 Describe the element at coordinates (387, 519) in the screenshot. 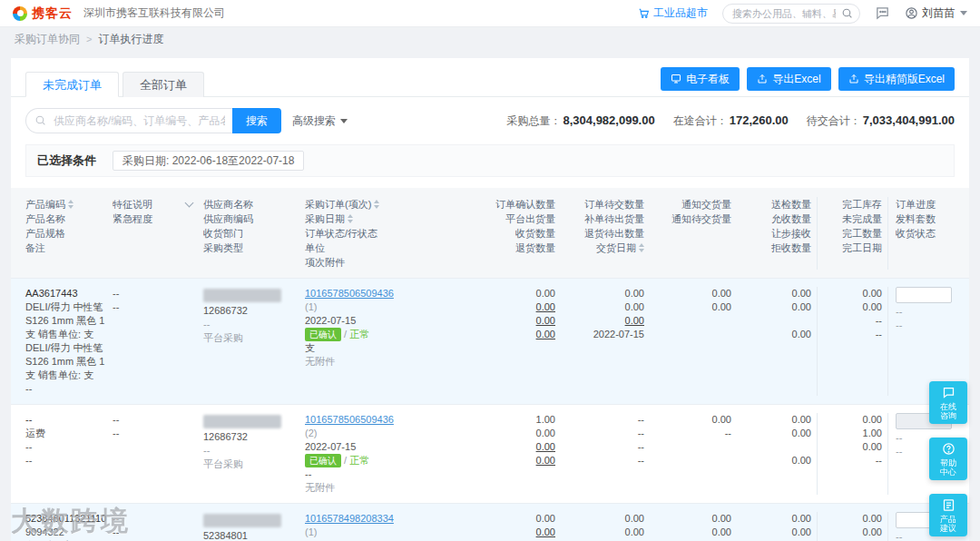

I see `order-number-link: 1016578498208334` at that location.